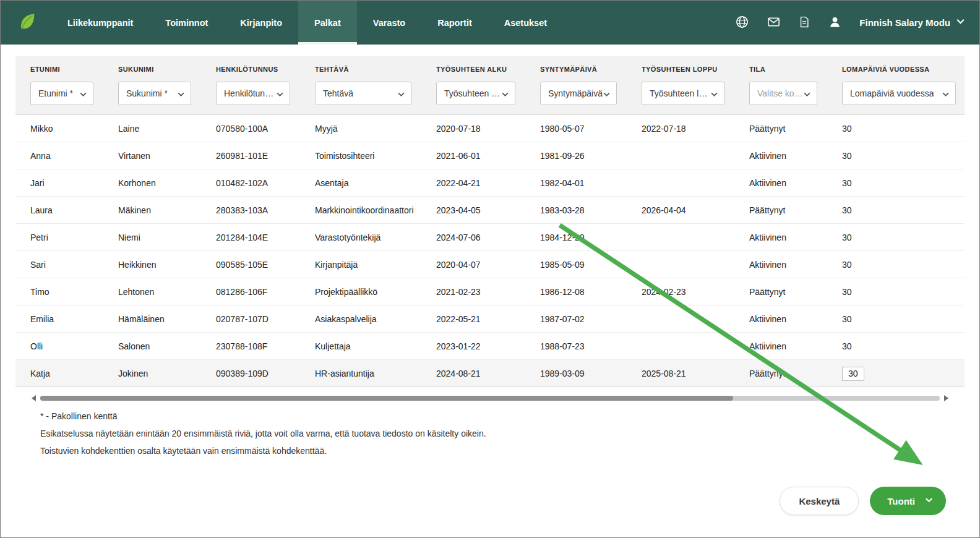 The width and height of the screenshot is (980, 538). I want to click on table-cell: 230788-108F, so click(251, 346).